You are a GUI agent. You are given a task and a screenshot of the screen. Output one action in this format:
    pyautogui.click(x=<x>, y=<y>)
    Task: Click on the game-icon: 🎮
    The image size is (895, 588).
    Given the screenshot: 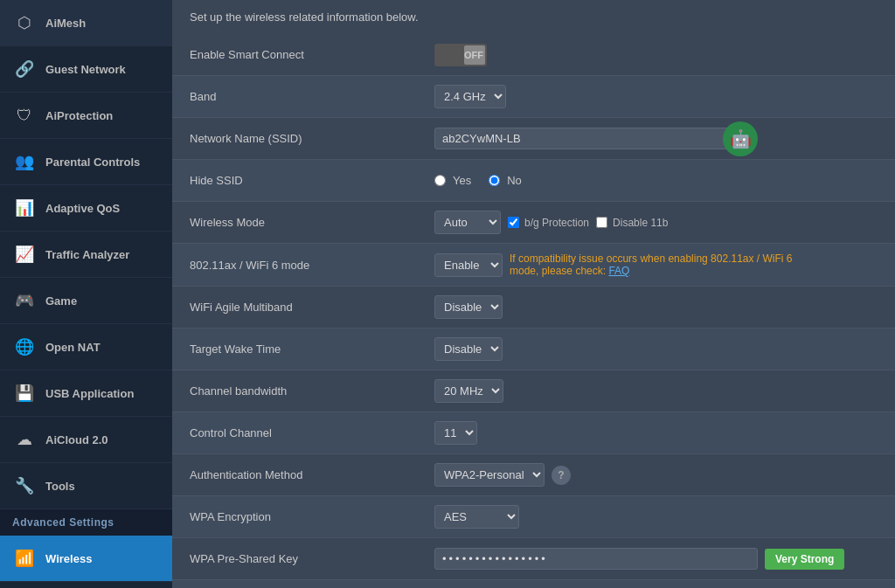 What is the action you would take?
    pyautogui.click(x=24, y=301)
    